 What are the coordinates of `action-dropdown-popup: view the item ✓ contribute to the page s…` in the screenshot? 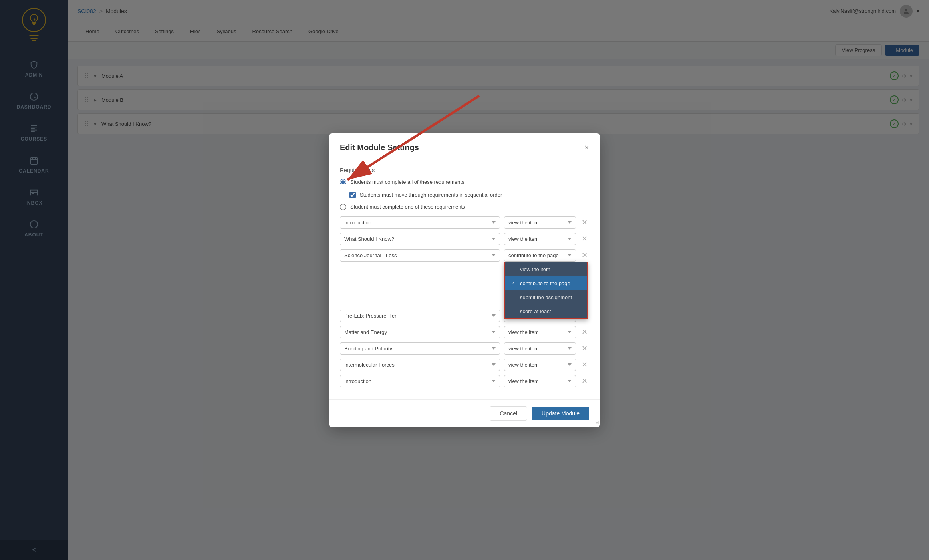 It's located at (546, 290).